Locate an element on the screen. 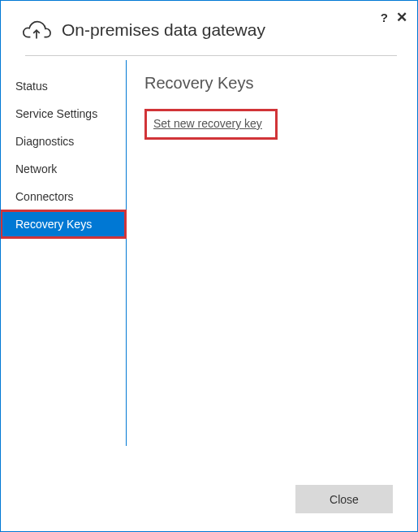  close-button: Close is located at coordinates (344, 499).